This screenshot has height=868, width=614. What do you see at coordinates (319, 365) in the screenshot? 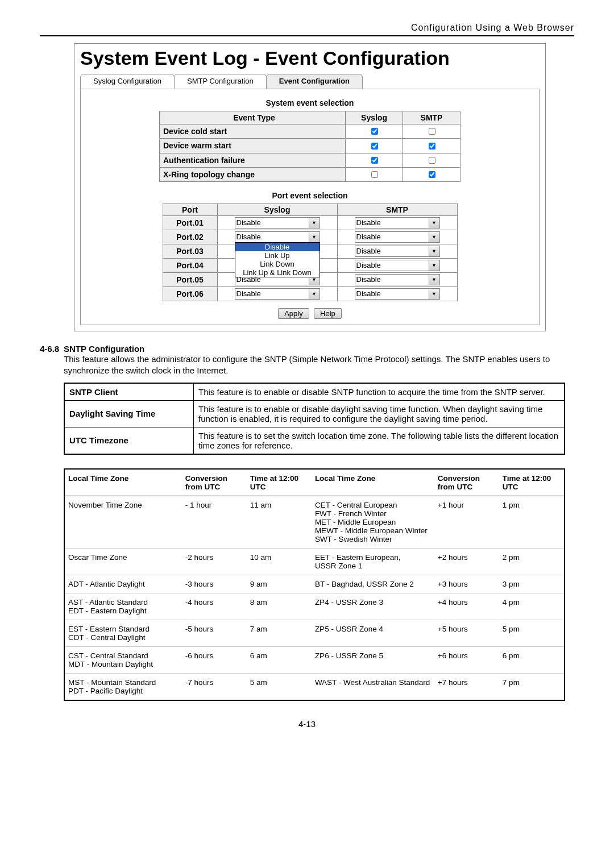
I see `sntp-intro: This feature allows the administrator to…` at bounding box center [319, 365].